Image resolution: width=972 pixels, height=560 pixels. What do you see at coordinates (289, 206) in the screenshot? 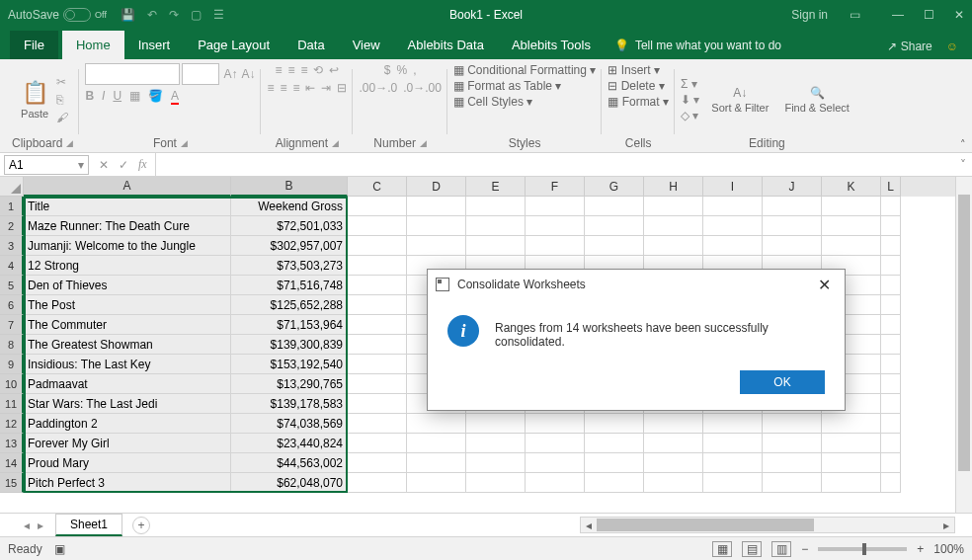
I see `cell: Weekend Gross` at bounding box center [289, 206].